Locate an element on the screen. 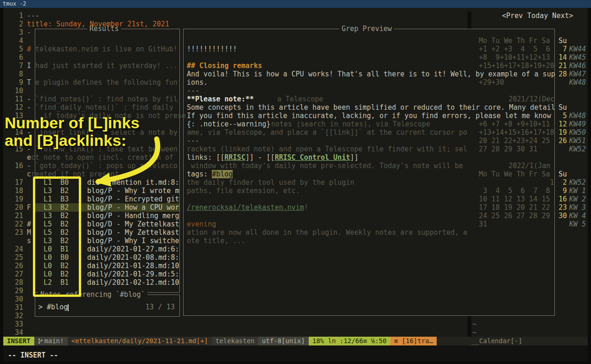 This screenshot has height=364, width=591. preview-line: Some concepts in this article have been … is located at coordinates (371, 107).